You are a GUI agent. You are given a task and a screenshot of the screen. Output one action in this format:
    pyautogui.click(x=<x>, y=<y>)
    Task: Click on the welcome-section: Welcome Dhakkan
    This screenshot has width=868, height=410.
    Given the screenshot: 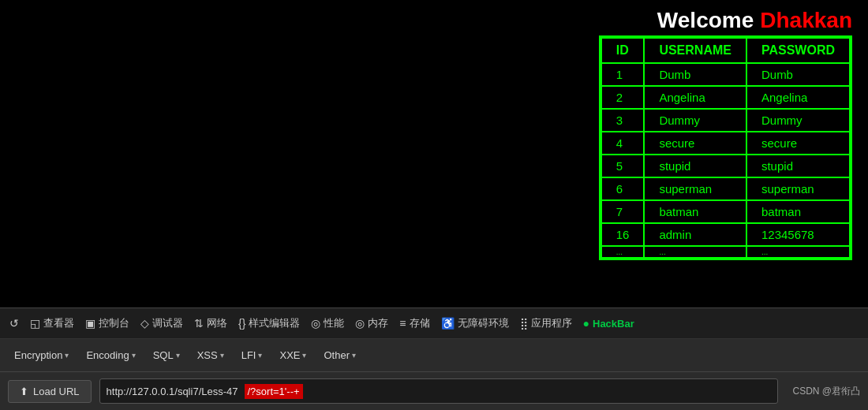 What is the action you would take?
    pyautogui.click(x=754, y=20)
    